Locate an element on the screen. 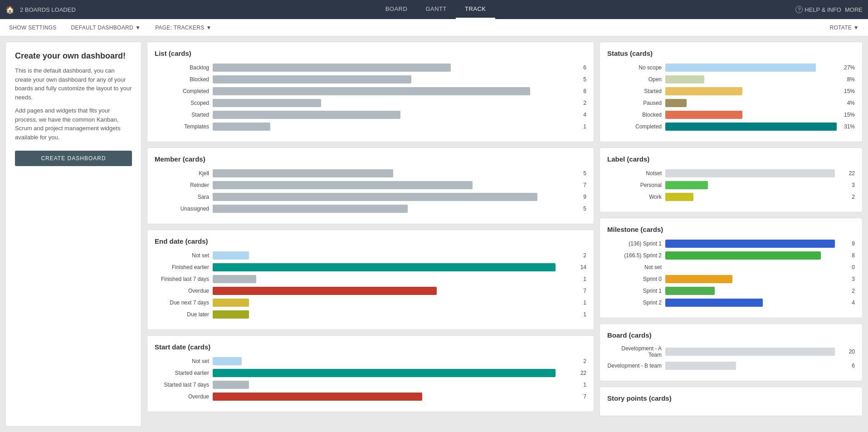  tab-gantt: GANTT is located at coordinates (436, 10).